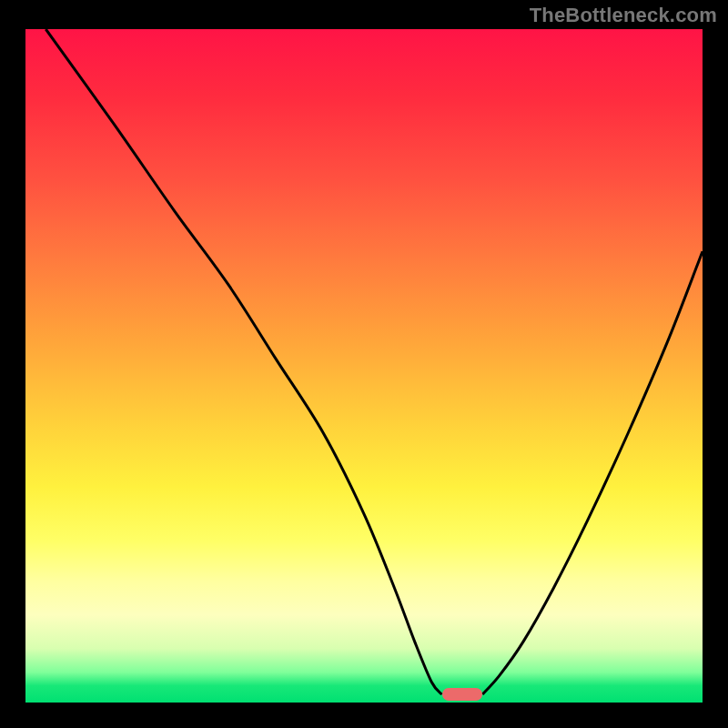  Describe the element at coordinates (623, 15) in the screenshot. I see `attribution-label: TheBottleneck.com` at that location.